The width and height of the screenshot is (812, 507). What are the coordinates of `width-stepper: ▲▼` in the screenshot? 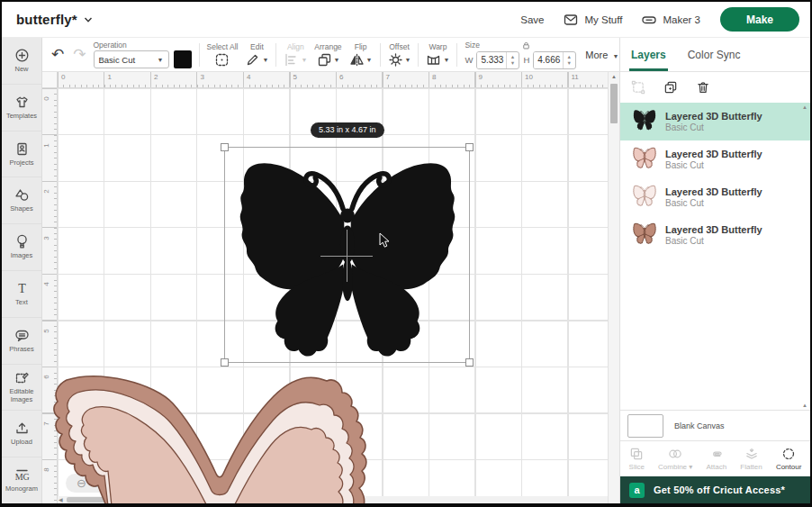 It's located at (511, 60).